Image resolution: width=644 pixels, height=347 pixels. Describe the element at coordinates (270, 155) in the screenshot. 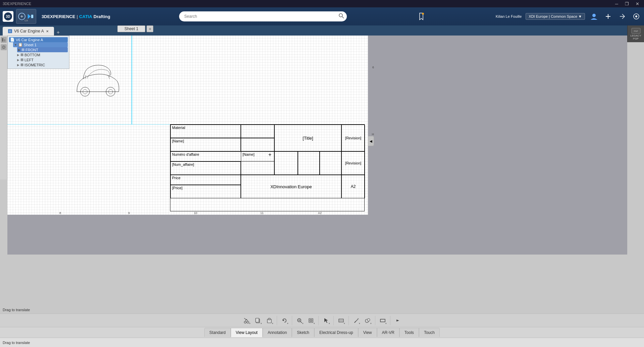

I see `cursor-cross: +` at that location.